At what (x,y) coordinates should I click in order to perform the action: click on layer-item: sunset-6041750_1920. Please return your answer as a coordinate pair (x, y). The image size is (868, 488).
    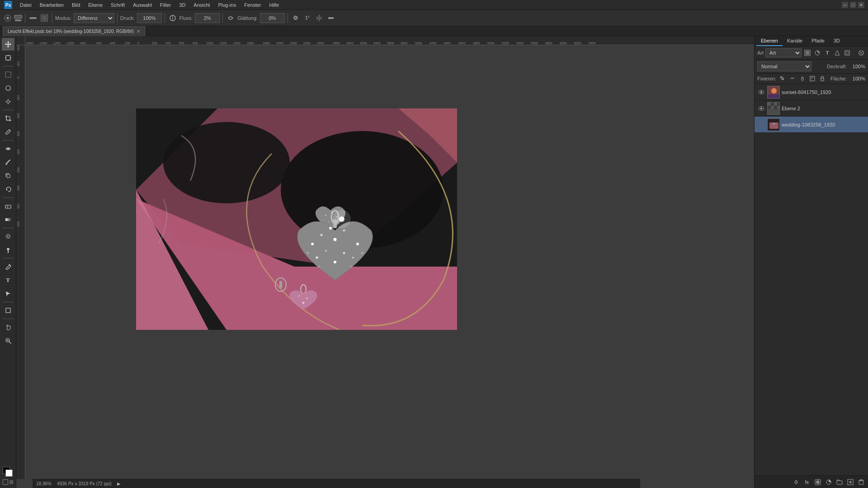
    Looking at the image, I should click on (811, 92).